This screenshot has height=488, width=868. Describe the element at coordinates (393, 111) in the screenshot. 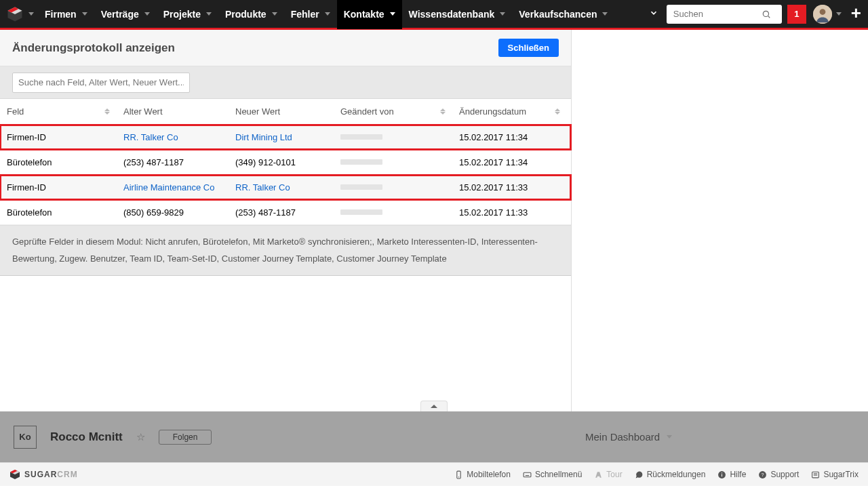

I see `col-header-von: Geändert von` at that location.